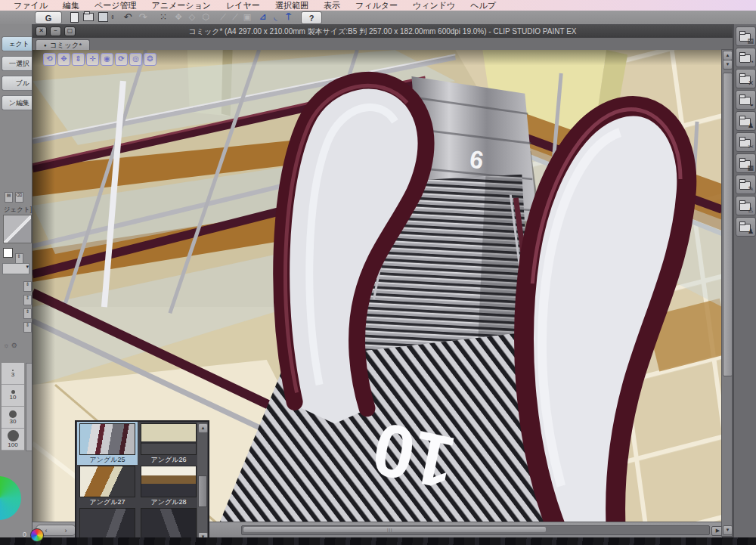  What do you see at coordinates (13, 417) in the screenshot?
I see `brush-size-30: 30` at bounding box center [13, 417].